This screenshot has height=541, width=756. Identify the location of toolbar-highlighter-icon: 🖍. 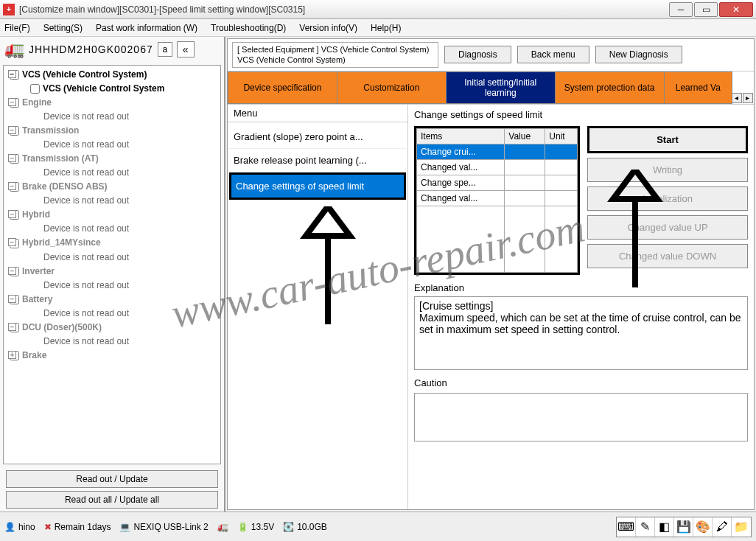
(722, 527).